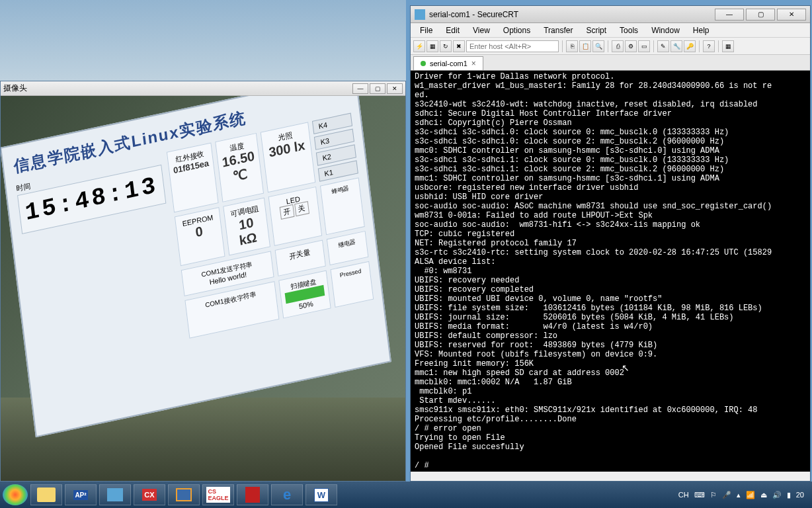 This screenshot has width=812, height=508. What do you see at coordinates (406, 495) in the screenshot?
I see `taskbar: AP² CX CSEAGLE e W CH ⌨ ⚐ 🎤 ▴ 📶 ⏏ 🔊 ▮ 20` at bounding box center [406, 495].